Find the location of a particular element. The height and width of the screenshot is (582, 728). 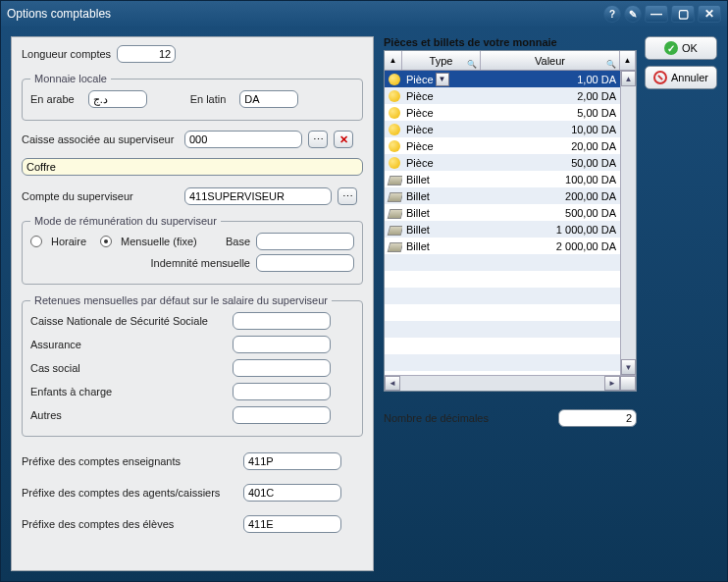

minimize-button: — is located at coordinates (656, 14).